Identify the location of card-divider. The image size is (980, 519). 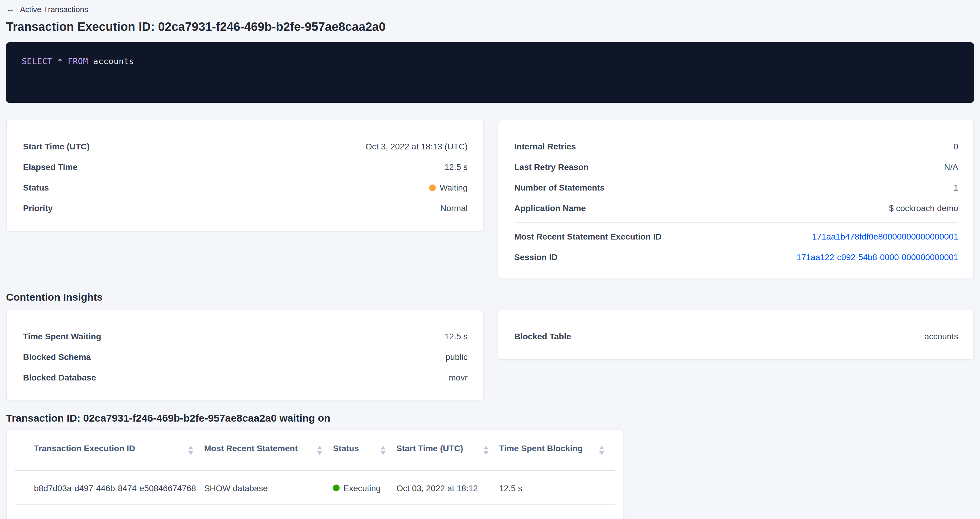
(737, 222).